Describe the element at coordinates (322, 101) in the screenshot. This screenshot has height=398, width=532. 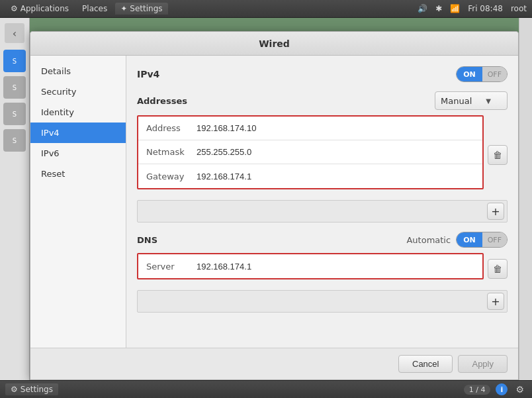
I see `addresses-header: Addresses Manual ▼` at that location.